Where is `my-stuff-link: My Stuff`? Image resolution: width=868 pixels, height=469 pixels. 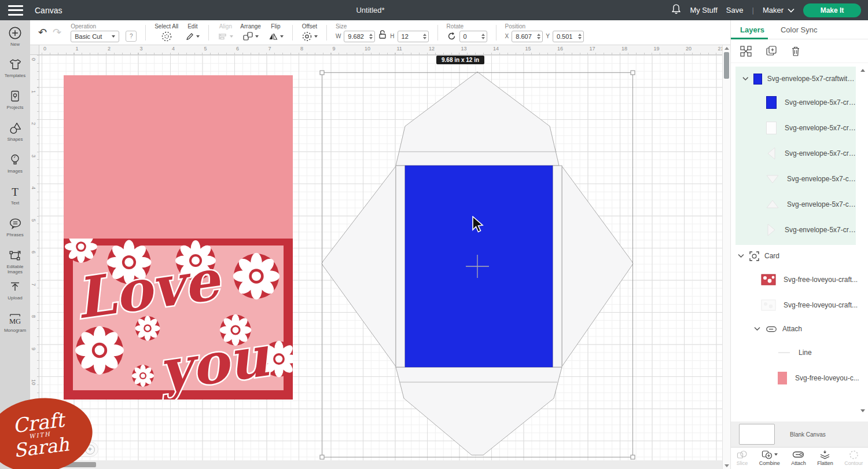 my-stuff-link: My Stuff is located at coordinates (704, 10).